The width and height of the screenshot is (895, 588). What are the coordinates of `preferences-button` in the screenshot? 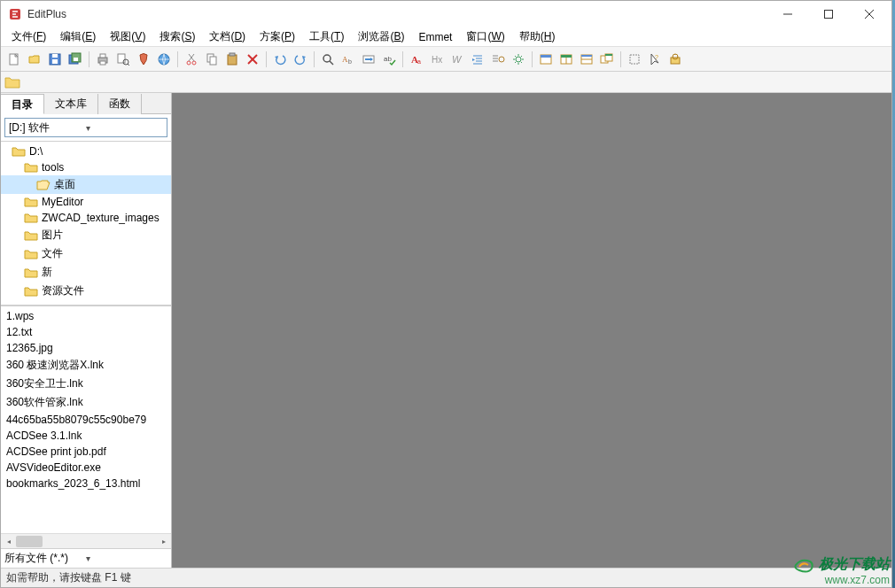 It's located at (675, 59).